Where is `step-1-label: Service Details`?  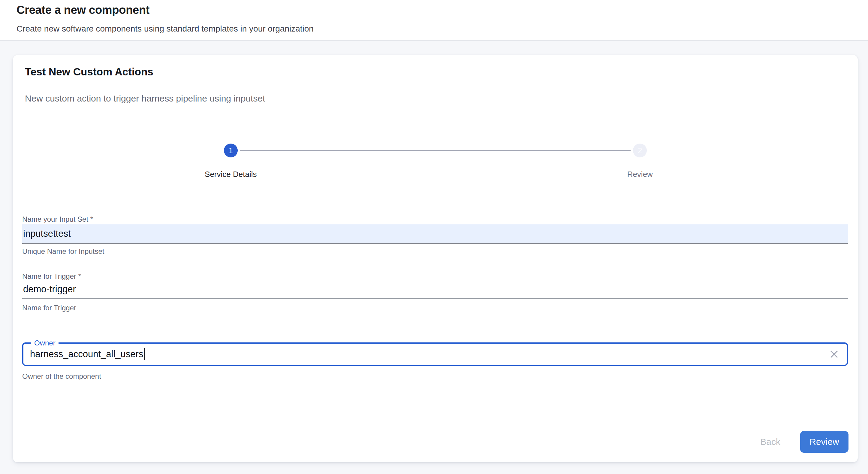 step-1-label: Service Details is located at coordinates (230, 174).